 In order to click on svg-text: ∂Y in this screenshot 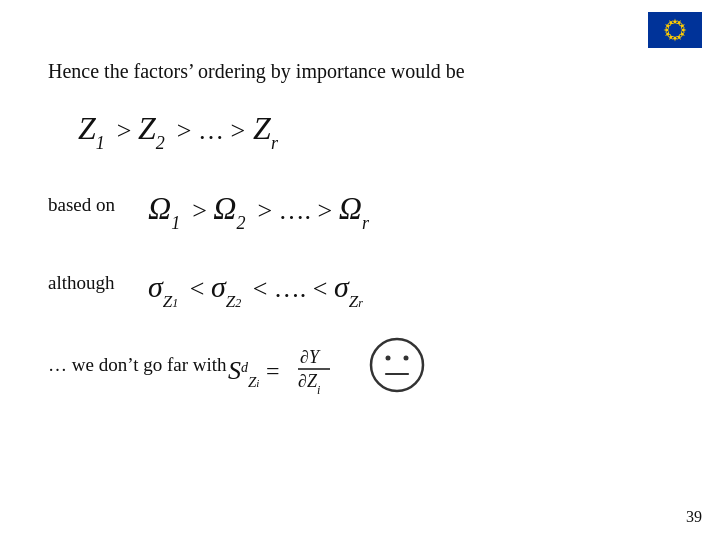, I will do `click(310, 357)`.